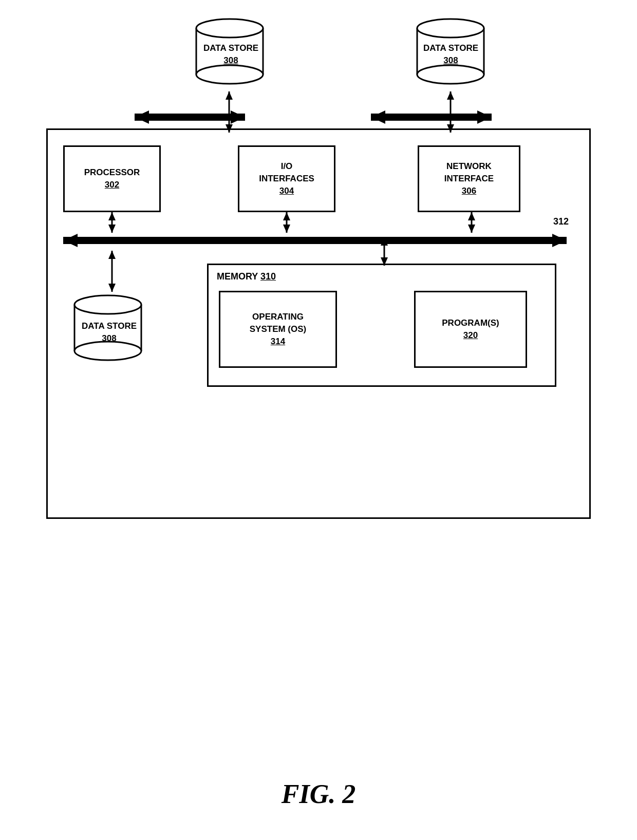 The height and width of the screenshot is (840, 637). I want to click on top-left-datastore-label: DATA STORE308, so click(231, 54).